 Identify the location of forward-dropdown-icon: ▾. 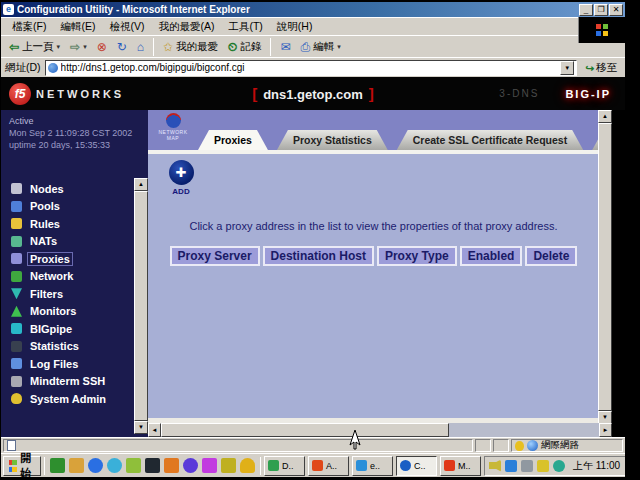
(85, 47).